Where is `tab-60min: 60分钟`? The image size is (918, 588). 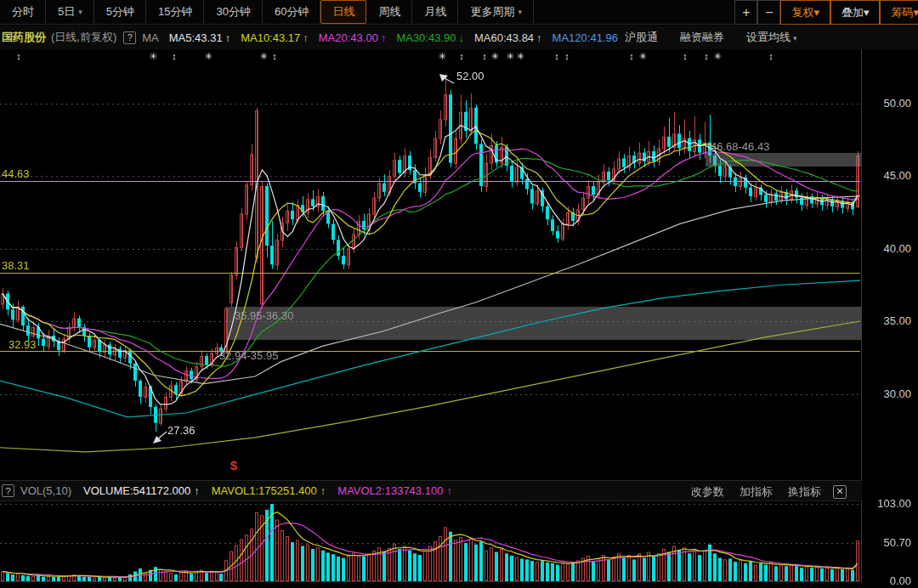 tab-60min: 60分钟 is located at coordinates (292, 12).